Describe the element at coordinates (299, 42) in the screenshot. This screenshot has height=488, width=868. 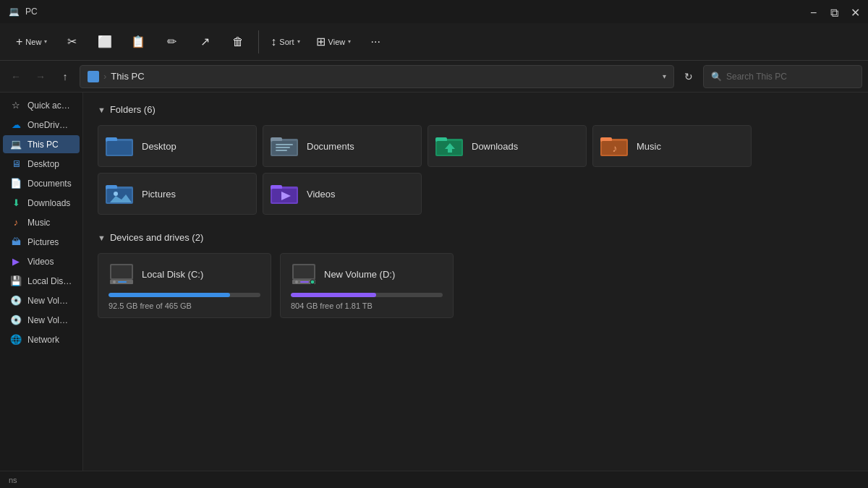
I see `sort-dropdown-arrow: ▾` at that location.